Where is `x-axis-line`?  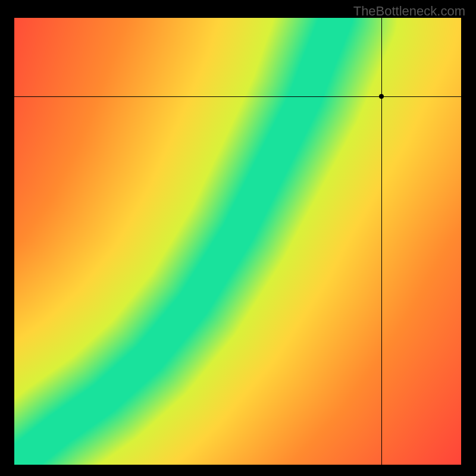
x-axis-line is located at coordinates (238, 465).